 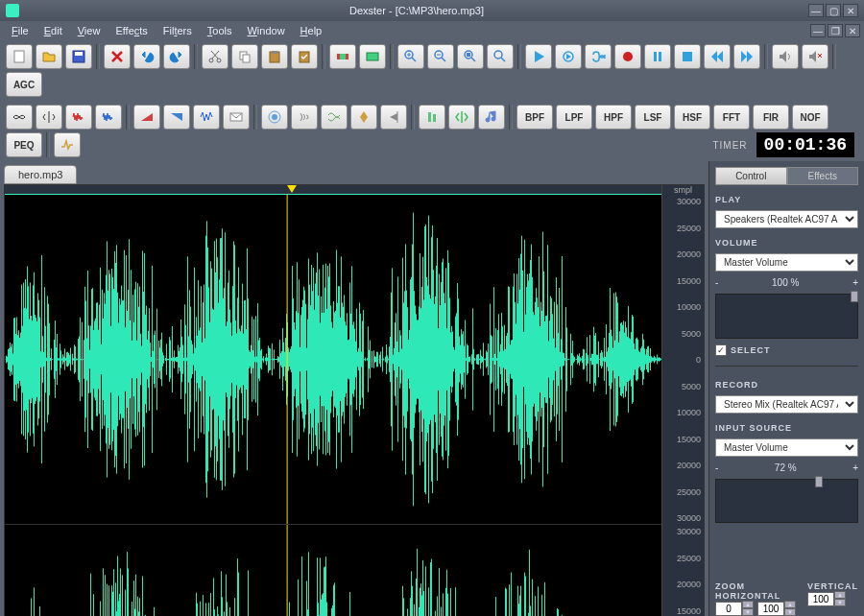 What do you see at coordinates (729, 608) in the screenshot?
I see `zoom-h-from-input` at bounding box center [729, 608].